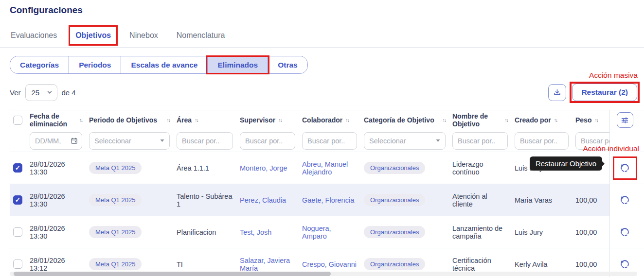 Image resolution: width=644 pixels, height=277 pixels. I want to click on tab-ninebox: Ninebox, so click(144, 35).